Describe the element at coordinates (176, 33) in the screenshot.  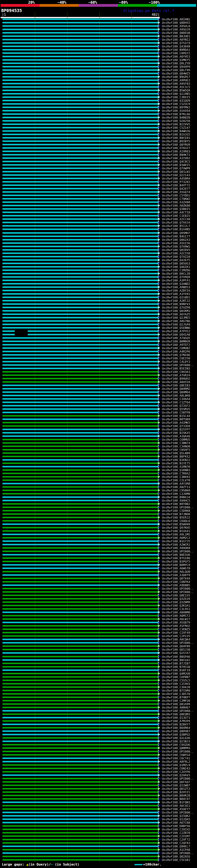
I see `hit-label: UniRef100_Q0DEU8` at that location.